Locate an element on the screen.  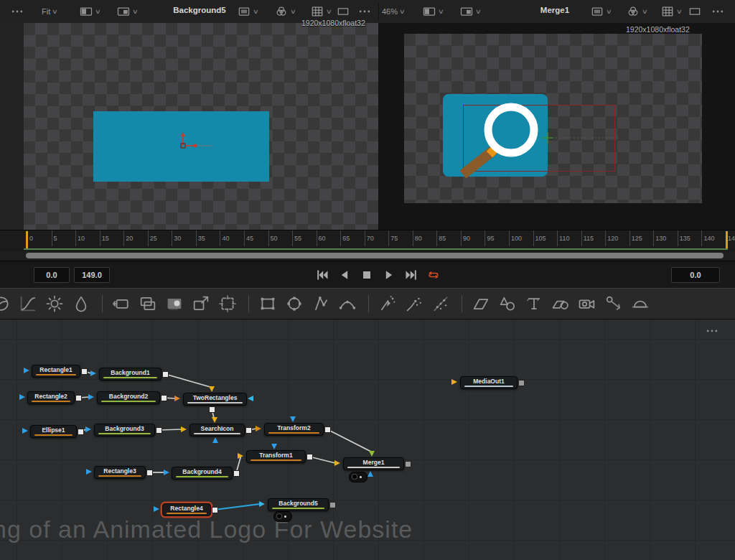
center-transform-handle is located at coordinates (200, 144).